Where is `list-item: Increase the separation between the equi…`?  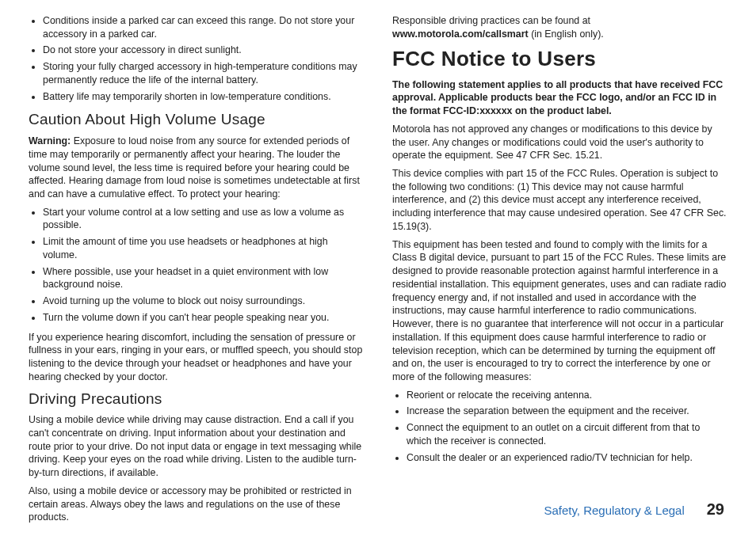 list-item: Increase the separation between the equi… is located at coordinates (567, 412).